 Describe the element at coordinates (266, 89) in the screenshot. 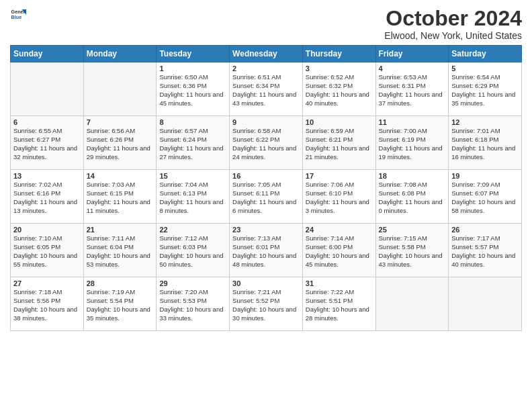

I see `calendar-cell: 2Sunrise: 6:51 AMSunset: 6:34 PMDaylight…` at that location.